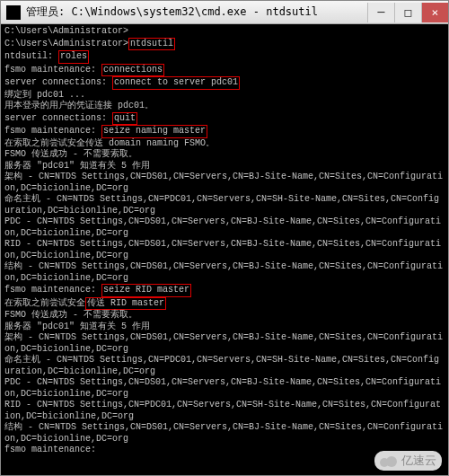 Image resolution: width=449 pixels, height=476 pixels. What do you see at coordinates (224, 13) in the screenshot?
I see `titlebar: 管理员: C:\Windows\system32\cmd.exe - ntdsu…` at bounding box center [224, 13].